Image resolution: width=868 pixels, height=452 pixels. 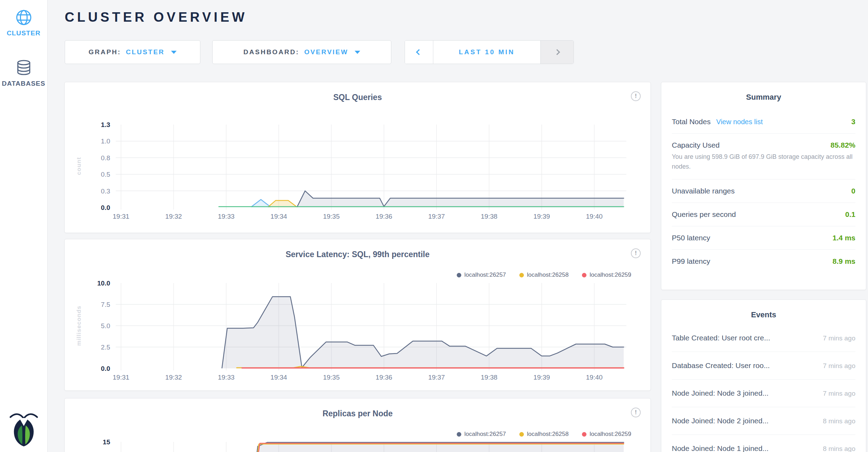 I want to click on event-text: Node Joined: Node 1 joined..., so click(x=720, y=448).